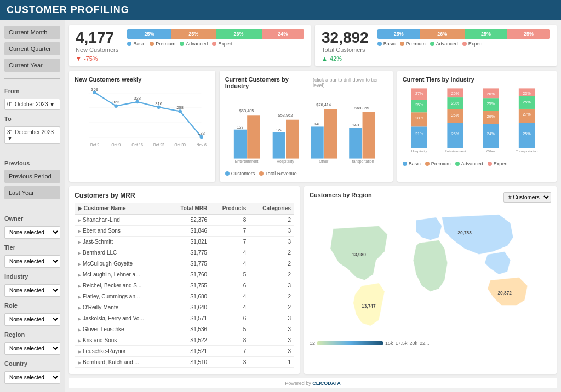 Image resolution: width=561 pixels, height=392 pixels. What do you see at coordinates (121, 209) in the screenshot?
I see `col-customer-name: ▶ Customer Name` at bounding box center [121, 209].